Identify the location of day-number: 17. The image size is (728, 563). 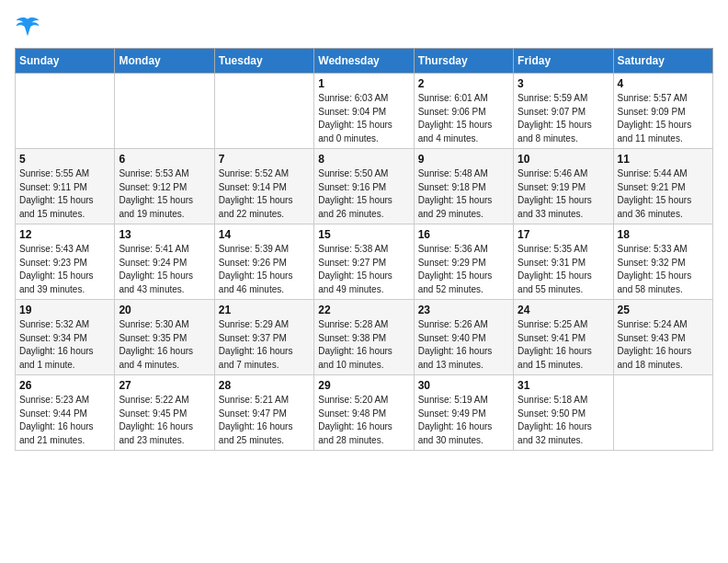
(563, 235).